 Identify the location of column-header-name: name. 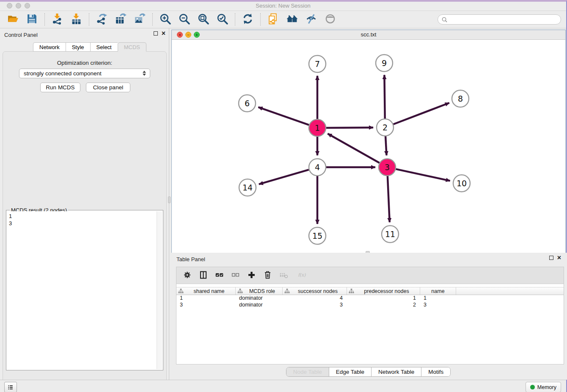
(438, 291).